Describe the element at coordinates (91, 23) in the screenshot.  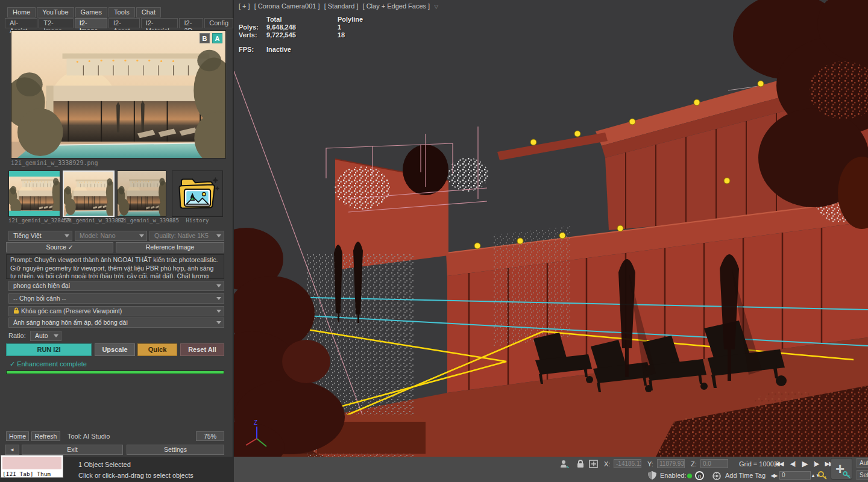
I see `tab-i2-image: I2-Image` at that location.